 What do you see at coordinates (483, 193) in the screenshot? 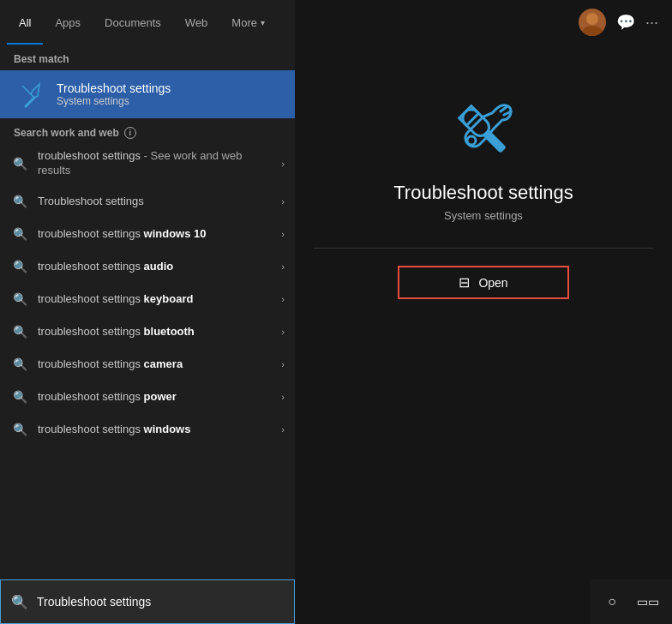
I see `detail-title: Troubleshoot settings` at bounding box center [483, 193].